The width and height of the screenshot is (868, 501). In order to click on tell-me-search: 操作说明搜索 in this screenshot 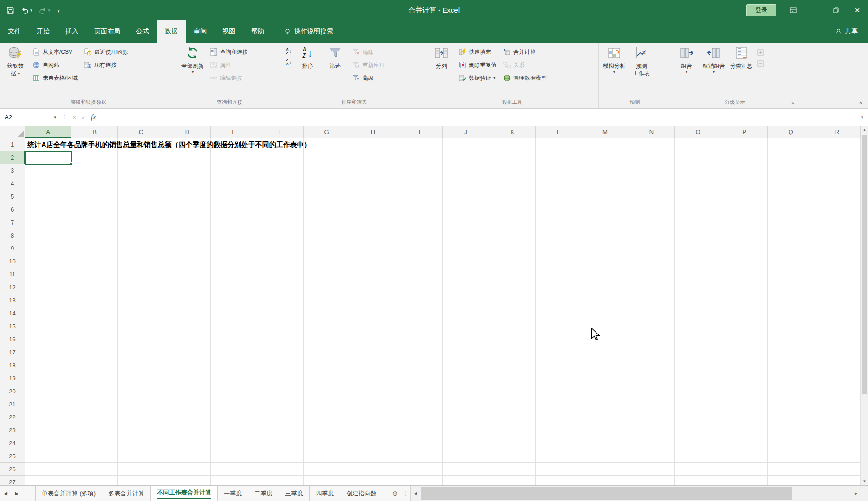, I will do `click(309, 32)`.